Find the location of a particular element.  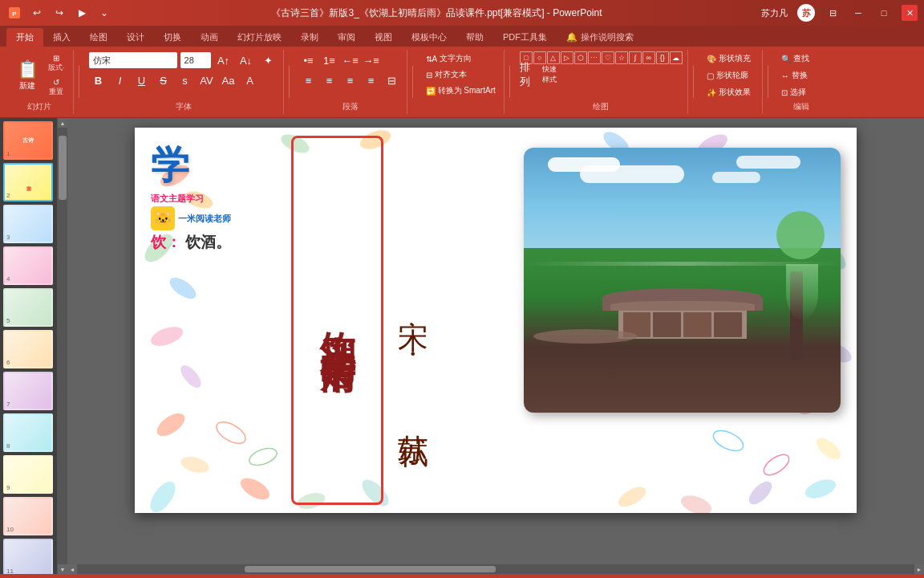

play-btn: ▶ is located at coordinates (82, 13).